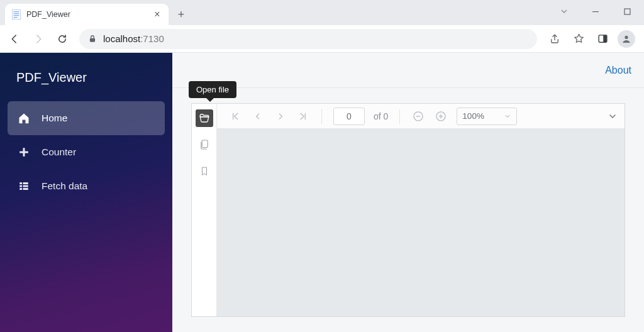  Describe the element at coordinates (204, 171) in the screenshot. I see `bookmark-panel-icon` at that location.